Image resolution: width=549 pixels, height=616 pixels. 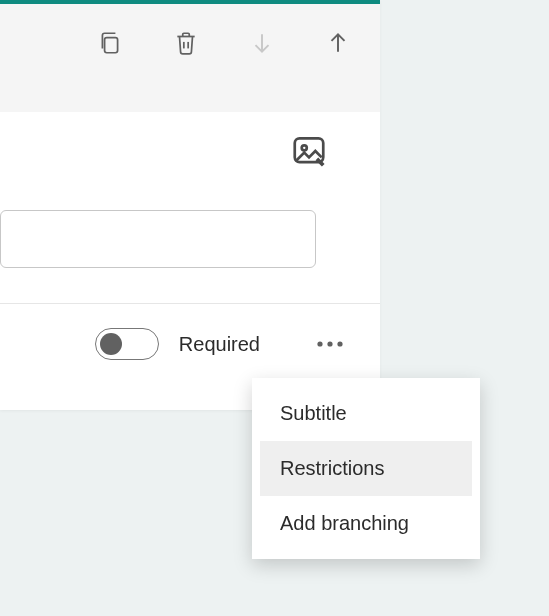 I want to click on answer-input, so click(x=158, y=239).